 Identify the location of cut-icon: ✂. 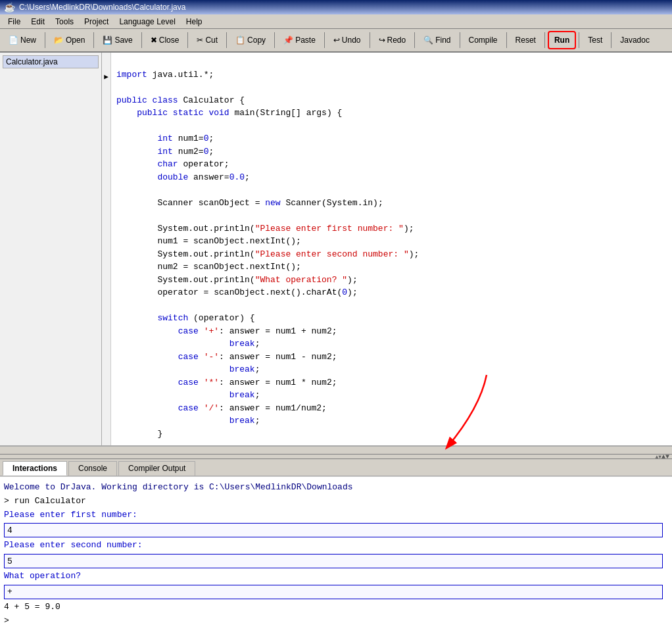
(200, 40).